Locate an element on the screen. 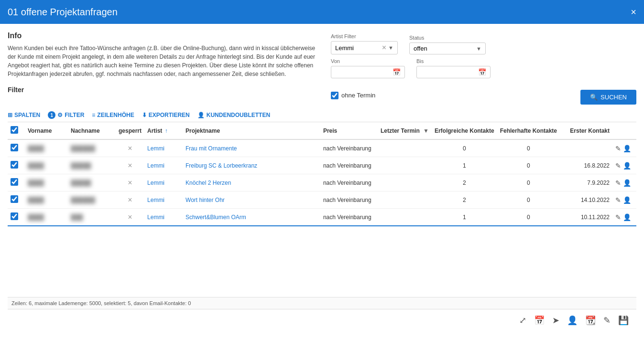  col-header-gesperrt: gesperrt is located at coordinates (130, 131).